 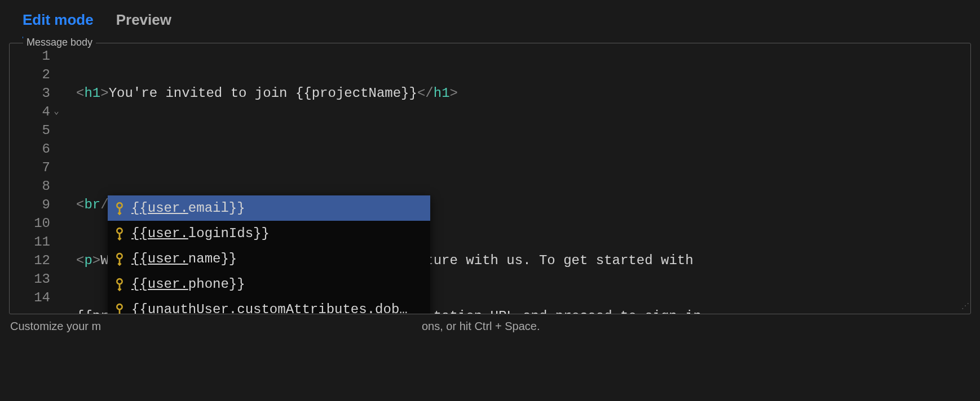 I want to click on line-number: 1, so click(x=30, y=56).